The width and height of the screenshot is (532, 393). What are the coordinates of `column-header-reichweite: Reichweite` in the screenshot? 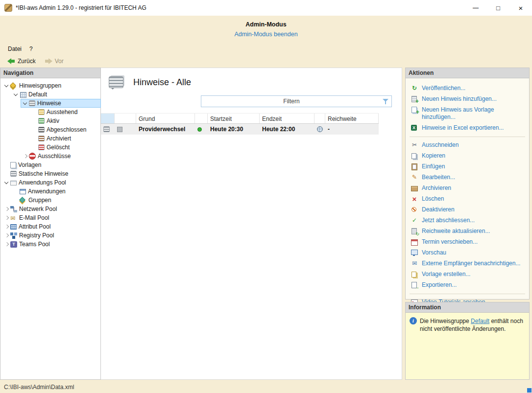 It's located at (352, 118).